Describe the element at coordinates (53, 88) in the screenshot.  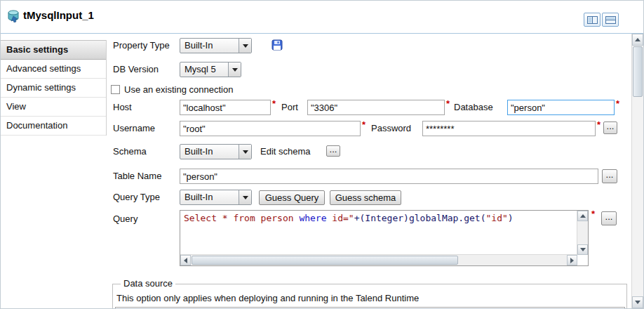
I see `sidebar-item-dynamic-settings: Dynamic settings` at that location.